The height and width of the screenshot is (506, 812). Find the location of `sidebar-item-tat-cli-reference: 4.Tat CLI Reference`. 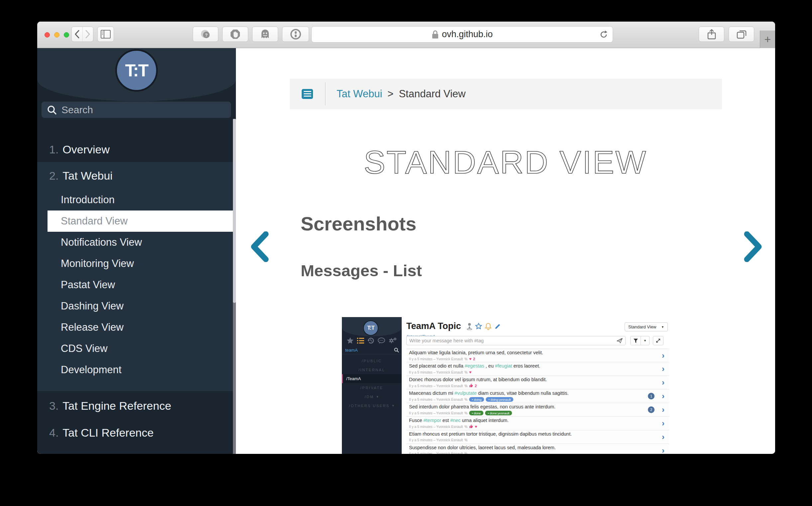

sidebar-item-tat-cli-reference: 4.Tat CLI Reference is located at coordinates (137, 432).